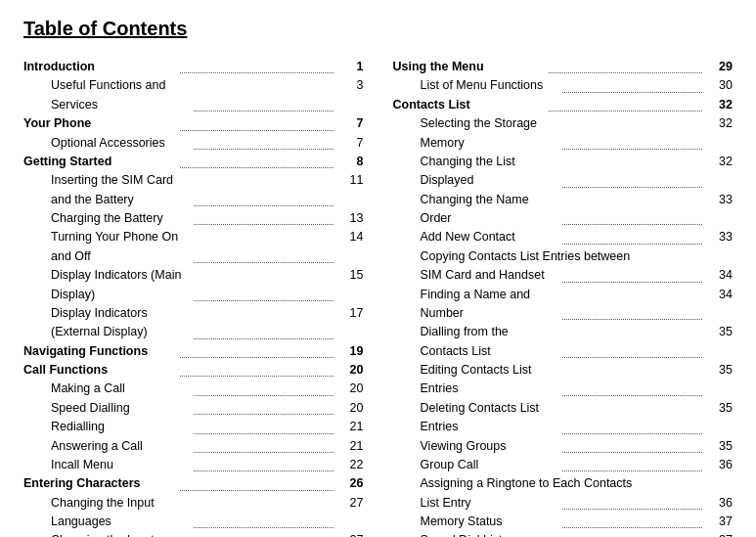  What do you see at coordinates (563, 67) in the screenshot?
I see `toc-entry: Using the Menu29` at bounding box center [563, 67].